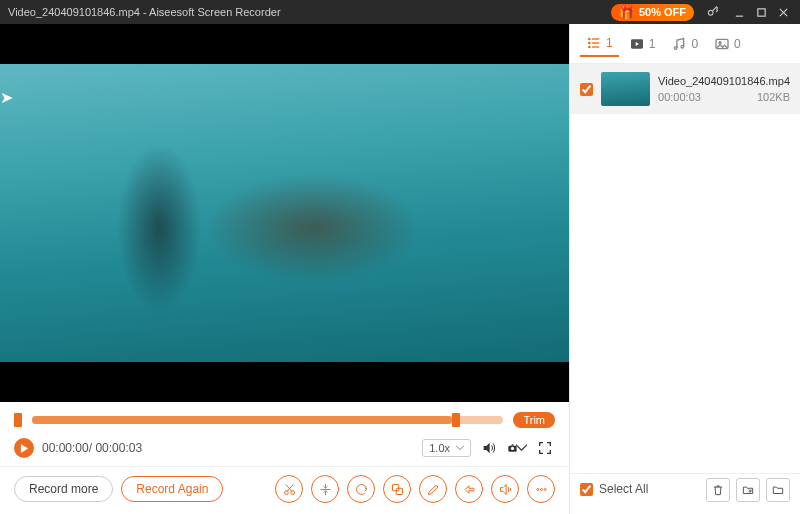 This screenshot has width=800, height=514. I want to click on timeline: Trim, so click(284, 420).